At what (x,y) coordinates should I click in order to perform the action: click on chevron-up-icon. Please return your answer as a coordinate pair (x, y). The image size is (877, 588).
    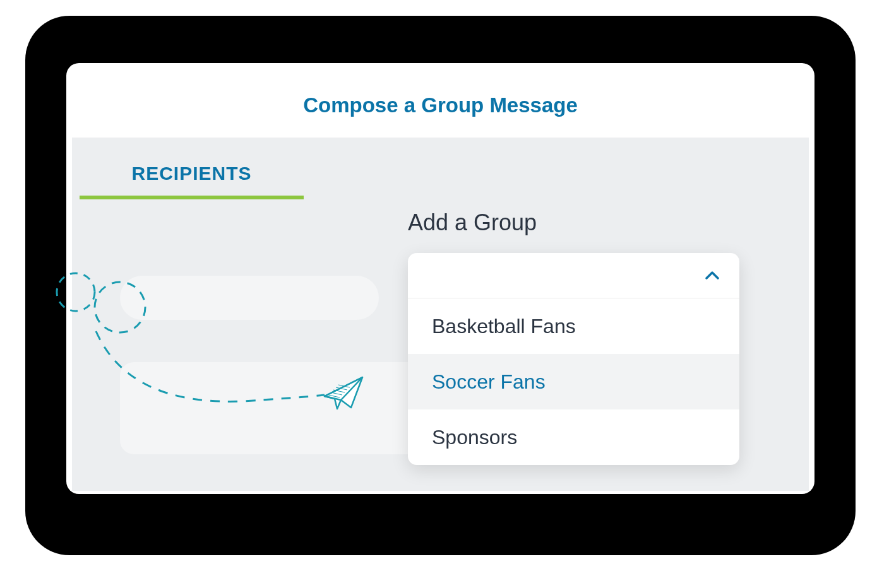
    Looking at the image, I should click on (712, 276).